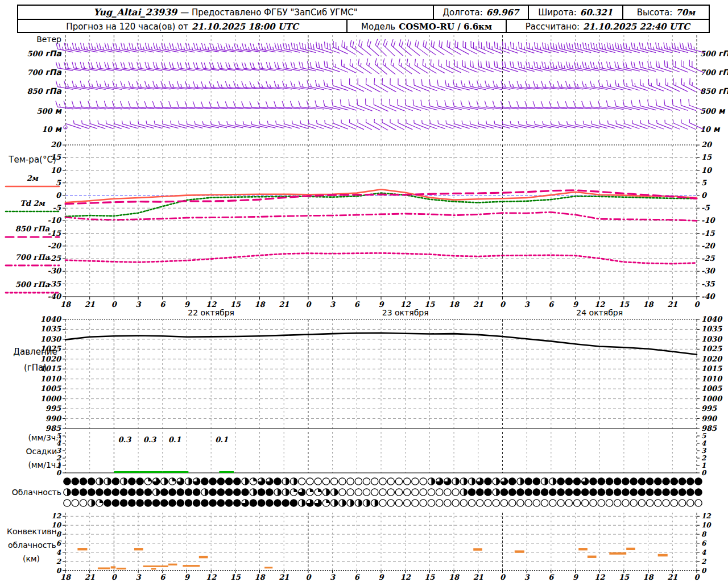 This screenshot has width=728, height=582. I want to click on wind-barbs-10м, so click(384, 124).